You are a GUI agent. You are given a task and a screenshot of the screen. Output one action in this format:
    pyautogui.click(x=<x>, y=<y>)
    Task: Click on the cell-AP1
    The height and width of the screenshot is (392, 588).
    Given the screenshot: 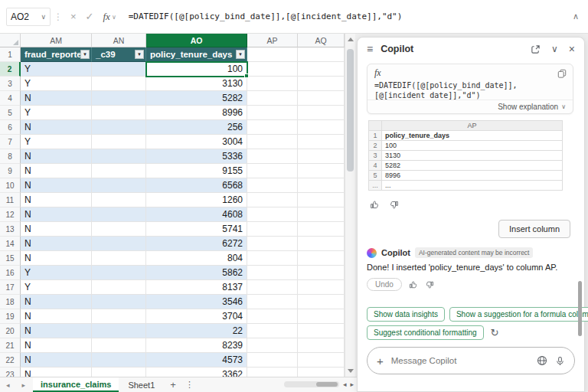 What is the action you would take?
    pyautogui.click(x=273, y=55)
    